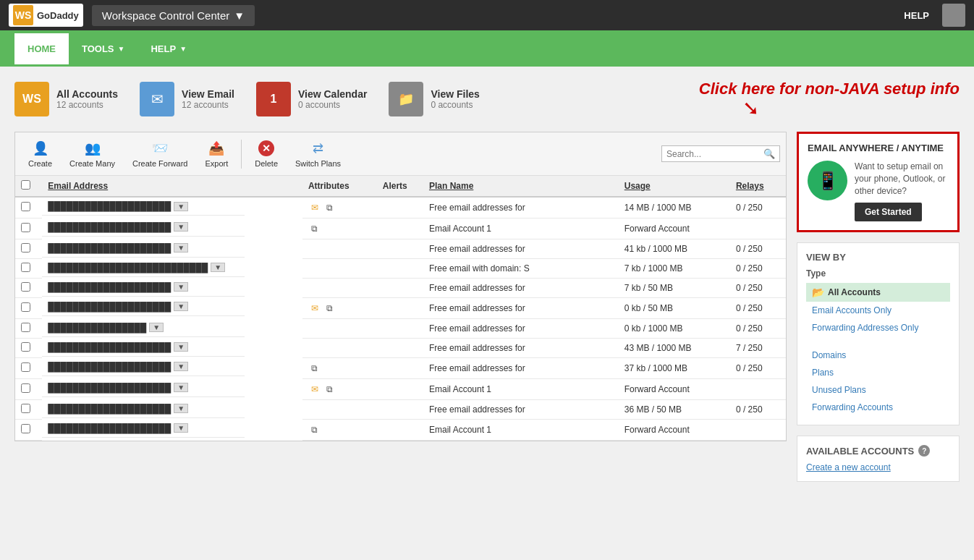  Describe the element at coordinates (311, 99) in the screenshot. I see `summary-view-calendar: 1 View Calendar 0 accounts` at that location.